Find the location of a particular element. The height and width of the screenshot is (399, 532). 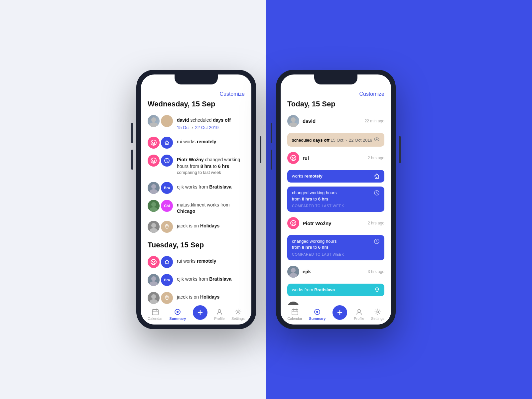

date-header-today: Today, 15 Sep is located at coordinates (336, 104).